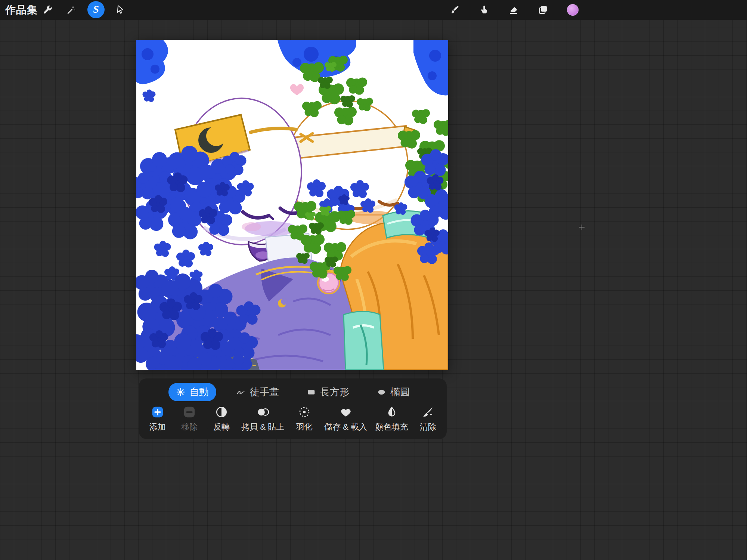 The width and height of the screenshot is (747, 560). What do you see at coordinates (382, 392) in the screenshot?
I see `ellipse-icon` at bounding box center [382, 392].